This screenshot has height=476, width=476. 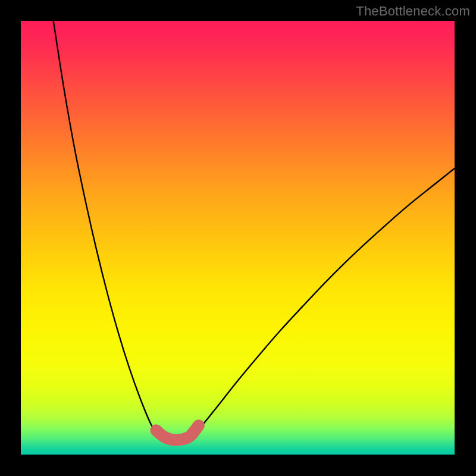 I want to click on valley-marker-dot, so click(x=199, y=425).